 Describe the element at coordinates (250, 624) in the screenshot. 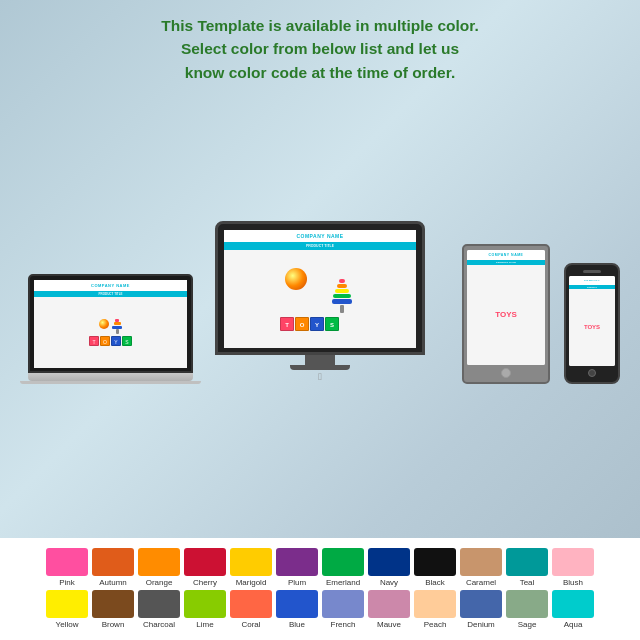

I see `swatch-label-coral: Coral` at that location.